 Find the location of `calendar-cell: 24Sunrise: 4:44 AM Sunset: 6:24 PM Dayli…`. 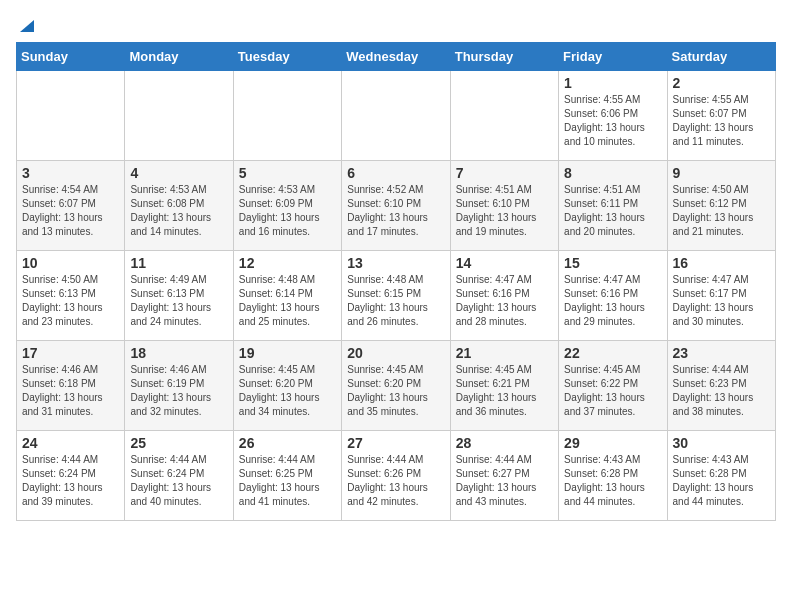

calendar-cell: 24Sunrise: 4:44 AM Sunset: 6:24 PM Dayli… is located at coordinates (71, 476).